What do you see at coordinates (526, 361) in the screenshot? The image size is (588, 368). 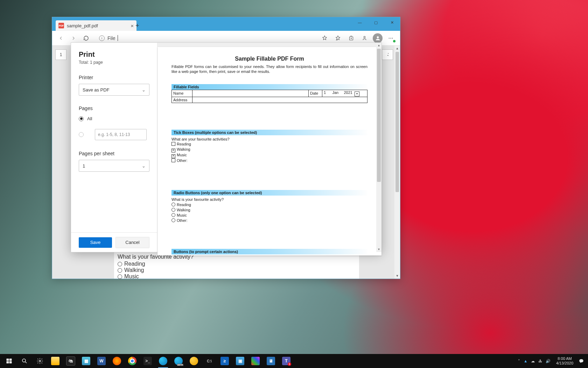 I see `onedrive-icon: ▲` at bounding box center [526, 361].